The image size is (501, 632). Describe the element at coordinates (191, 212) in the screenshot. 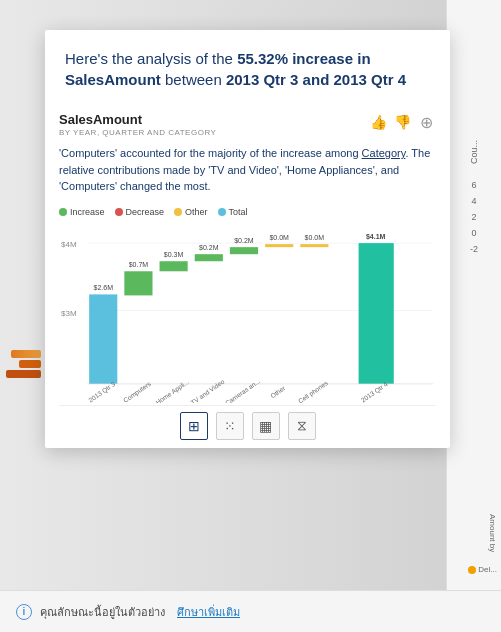

I see `legend-other: Other` at that location.